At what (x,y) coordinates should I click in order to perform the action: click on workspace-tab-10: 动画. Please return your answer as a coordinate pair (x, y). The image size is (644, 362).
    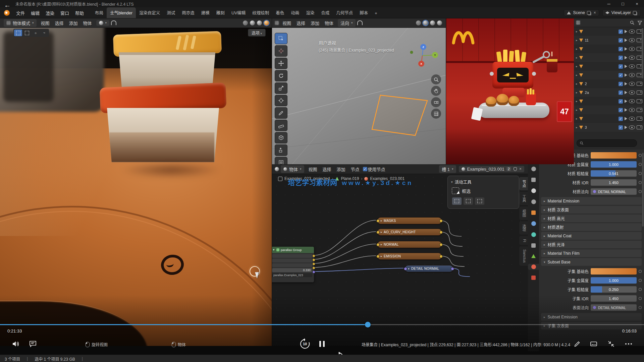
    Looking at the image, I should click on (295, 13).